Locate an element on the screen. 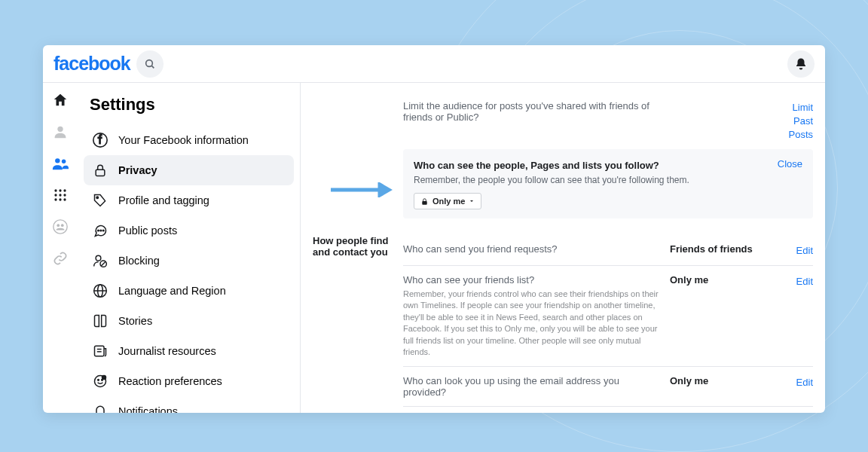  pointer-arrow-icon is located at coordinates (365, 190).